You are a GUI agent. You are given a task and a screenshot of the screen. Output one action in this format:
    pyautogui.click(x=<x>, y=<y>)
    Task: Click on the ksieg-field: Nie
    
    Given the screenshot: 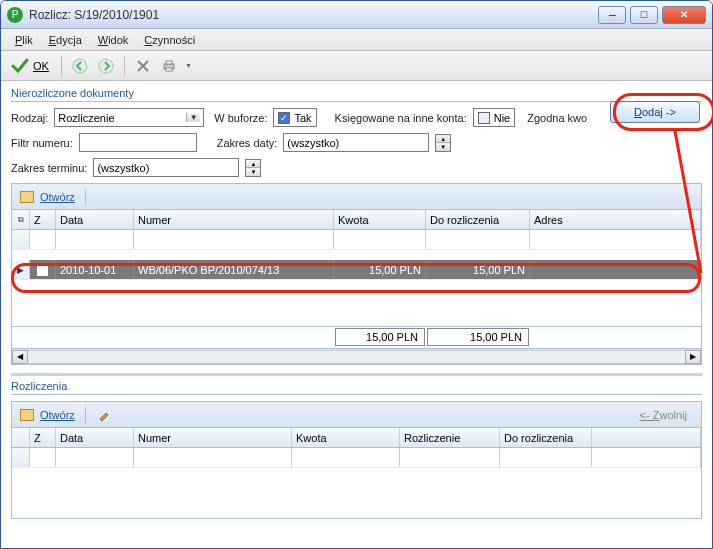 What is the action you would take?
    pyautogui.click(x=494, y=118)
    